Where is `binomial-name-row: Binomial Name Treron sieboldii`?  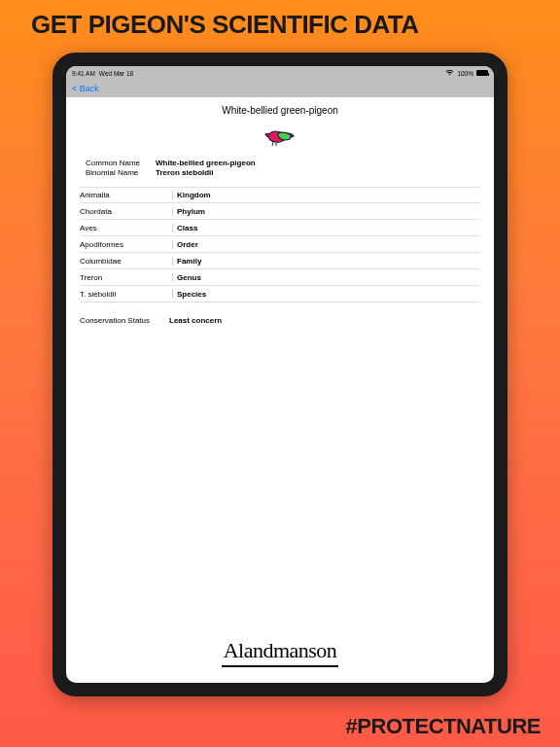 binomial-name-row: Binomial Name Treron sieboldii is located at coordinates (280, 173).